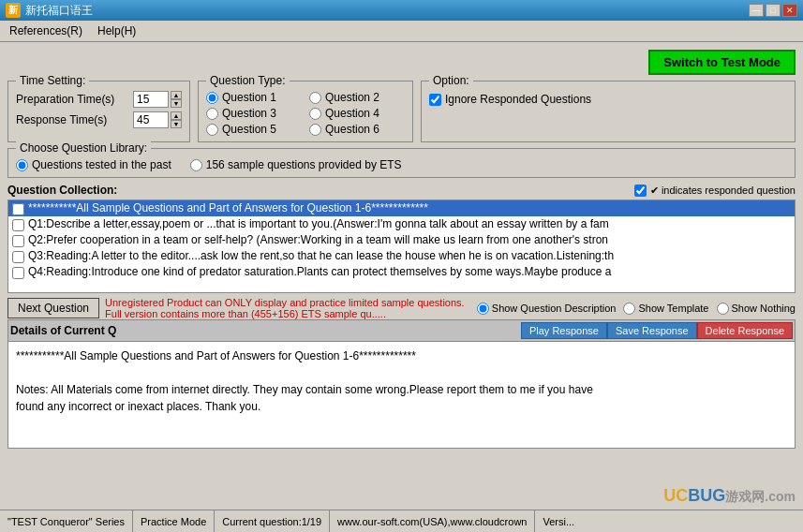  I want to click on settings-row: Time Setting: Preparation Time(s) 15 ▲ ▼…, so click(401, 111).